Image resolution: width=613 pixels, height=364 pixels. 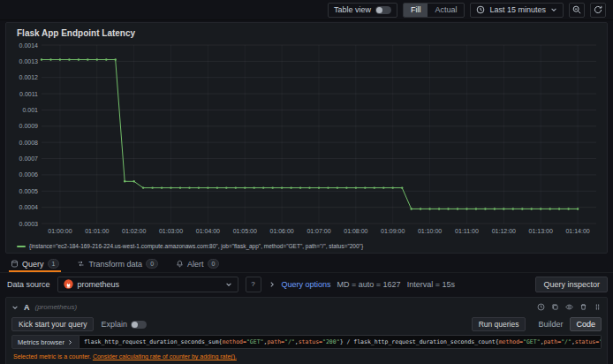 I want to click on legend-item: {instance="ec2-184-169-216-224.us-west-1…, so click(x=306, y=246).